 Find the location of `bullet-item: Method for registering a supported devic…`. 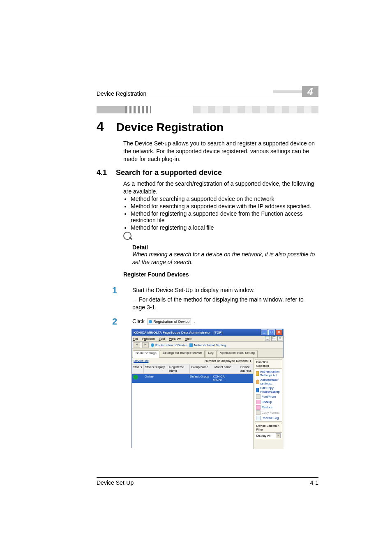

bullet-item: Method for registering a supported devic… is located at coordinates (224, 217).